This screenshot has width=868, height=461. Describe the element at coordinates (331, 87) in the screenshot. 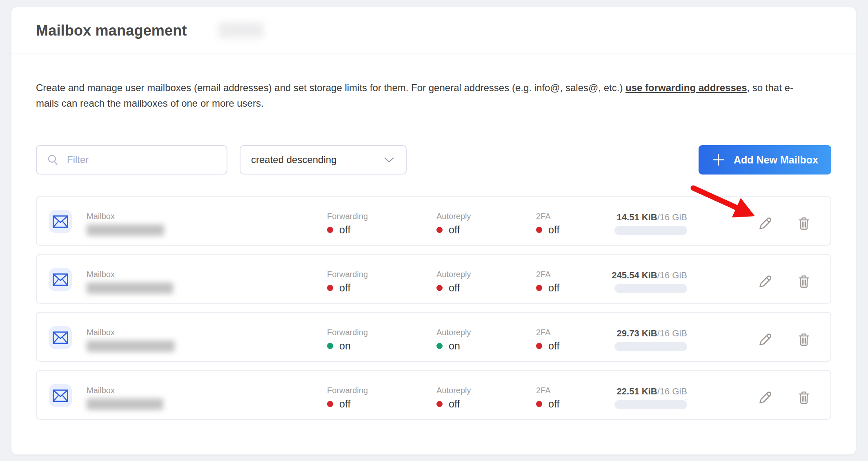

I see `description-text: Create and manage user mailboxes (email …` at that location.